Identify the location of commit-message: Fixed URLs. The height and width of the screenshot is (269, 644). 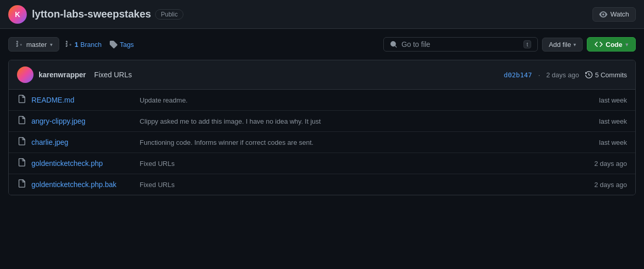
(113, 75).